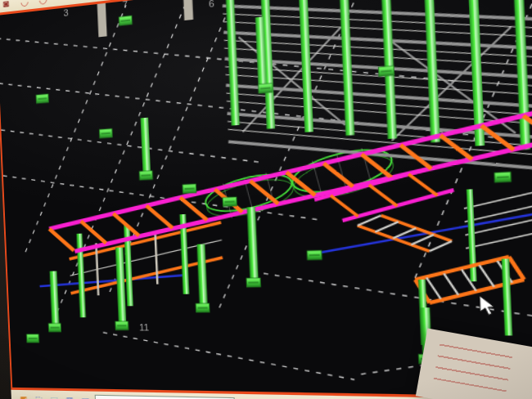 This screenshot has width=532, height=399. Describe the element at coordinates (62, 2) in the screenshot. I see `red-pen-icon: ✐` at that location.